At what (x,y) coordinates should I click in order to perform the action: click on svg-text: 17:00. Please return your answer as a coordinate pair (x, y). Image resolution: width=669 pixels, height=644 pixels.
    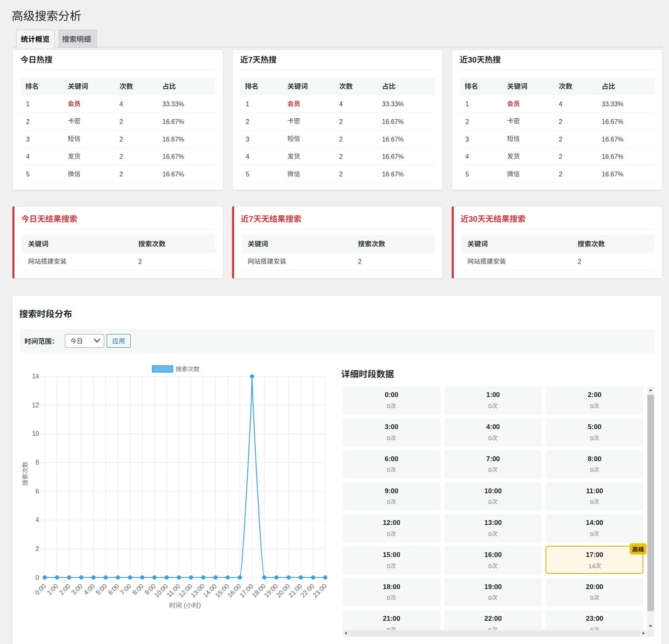
    Looking at the image, I should click on (247, 591).